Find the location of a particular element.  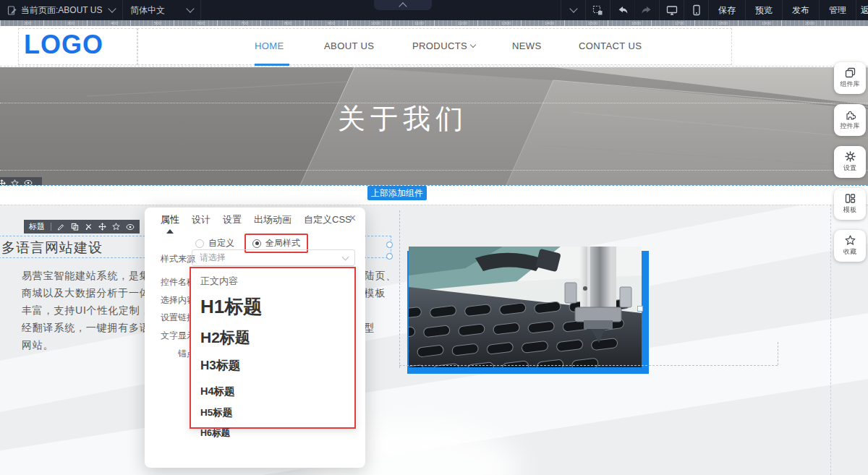

element-toolbar-label: 标题 is located at coordinates (37, 227).